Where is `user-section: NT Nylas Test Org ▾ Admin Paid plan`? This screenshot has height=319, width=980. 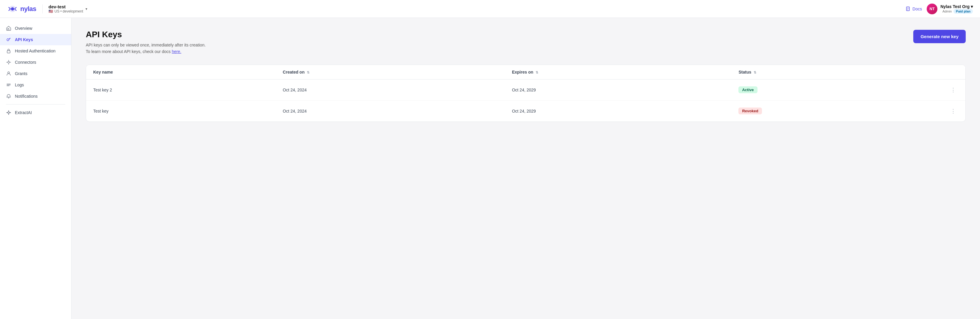
user-section: NT Nylas Test Org ▾ Admin Paid plan is located at coordinates (950, 9).